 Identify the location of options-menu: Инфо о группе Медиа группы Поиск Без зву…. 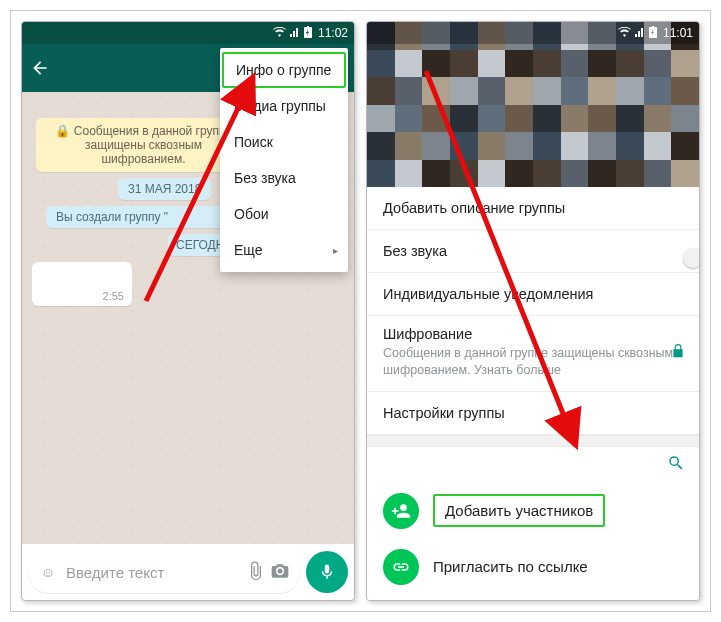
(284, 160).